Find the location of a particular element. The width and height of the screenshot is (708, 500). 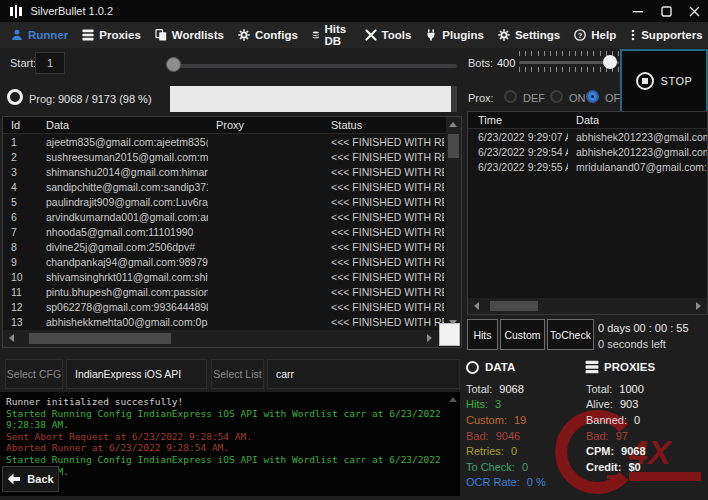

progress-bar is located at coordinates (314, 99).